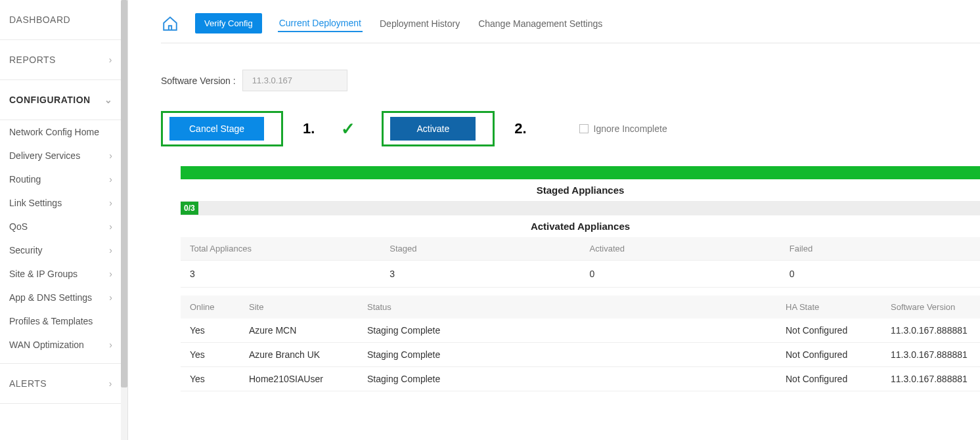 Image resolution: width=980 pixels, height=440 pixels. Describe the element at coordinates (51, 297) in the screenshot. I see `sidebar-item-label: App & DNS Settings` at that location.